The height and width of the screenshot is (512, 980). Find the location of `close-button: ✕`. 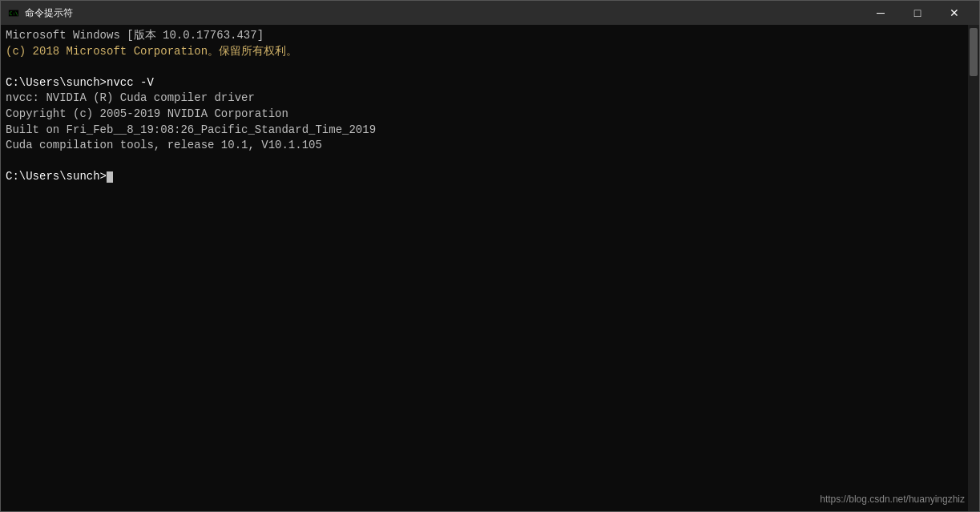

close-button: ✕ is located at coordinates (954, 13).